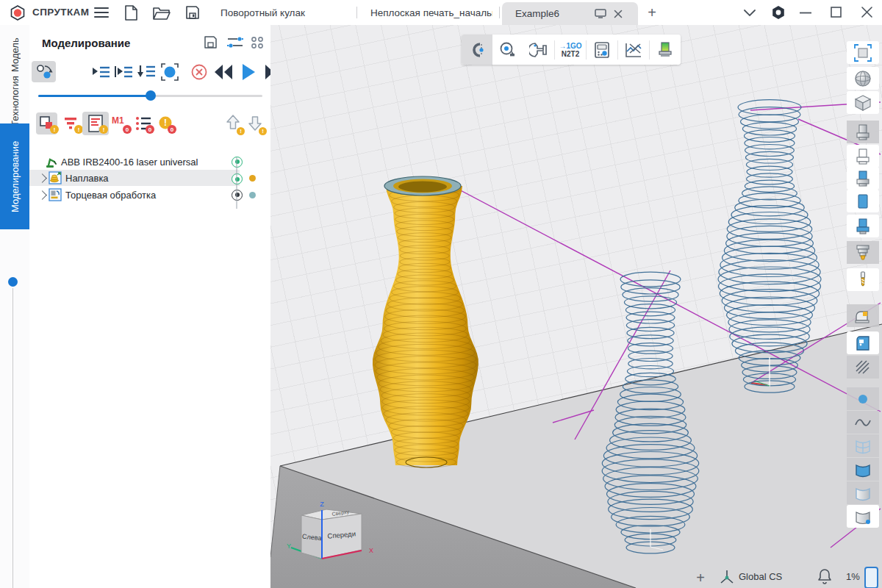  What do you see at coordinates (863, 156) in the screenshot?
I see `show-workpiece-wire-button` at bounding box center [863, 156].